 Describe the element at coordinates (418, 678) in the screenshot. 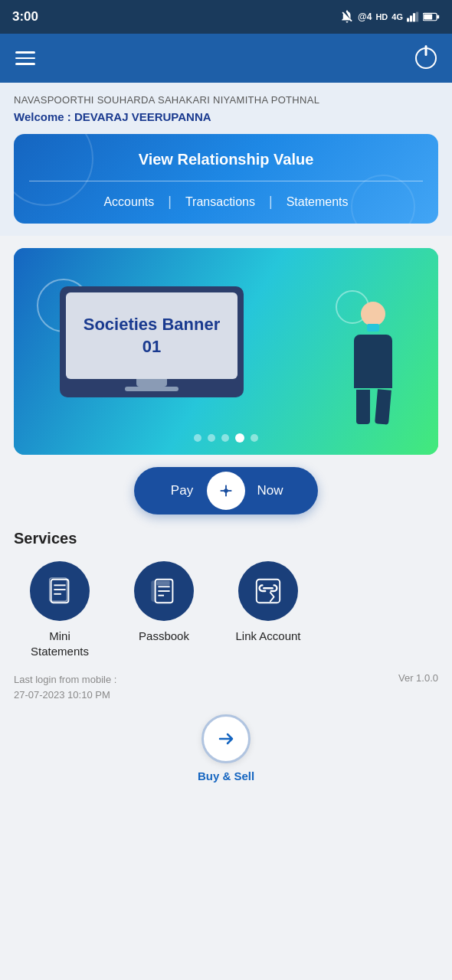

I see `version: Ver 1.0.0` at that location.